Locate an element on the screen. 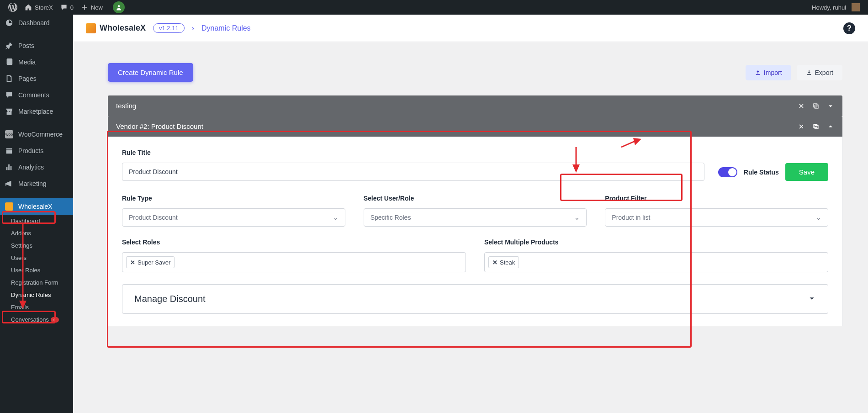 The width and height of the screenshot is (868, 413). products-icon is located at coordinates (9, 151).